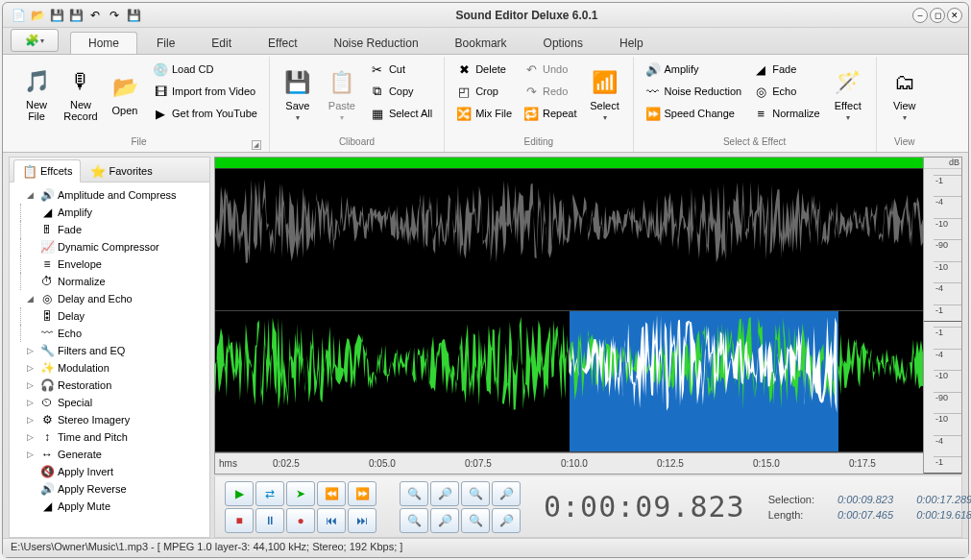 The width and height of the screenshot is (971, 560). I want to click on tree-node: 🔇Apply Invert, so click(109, 472).